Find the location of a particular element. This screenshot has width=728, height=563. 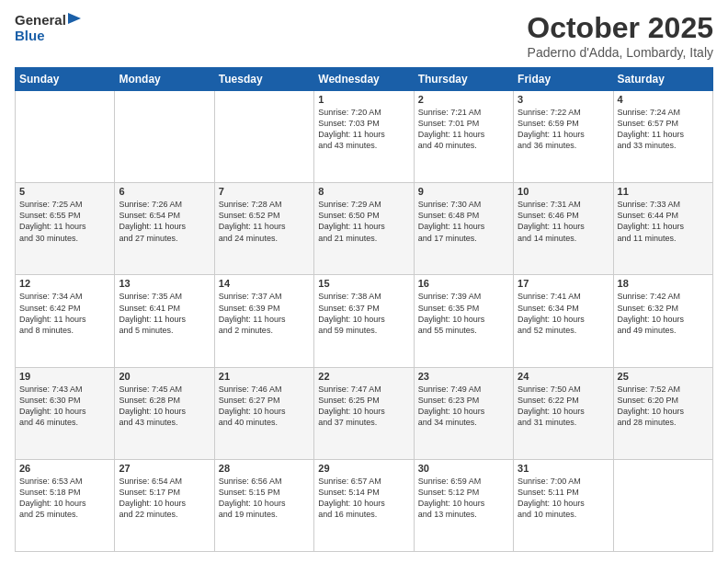

table-row: 20Sunrise: 7:45 AM Sunset: 6:28 PM Dayli… is located at coordinates (165, 413).